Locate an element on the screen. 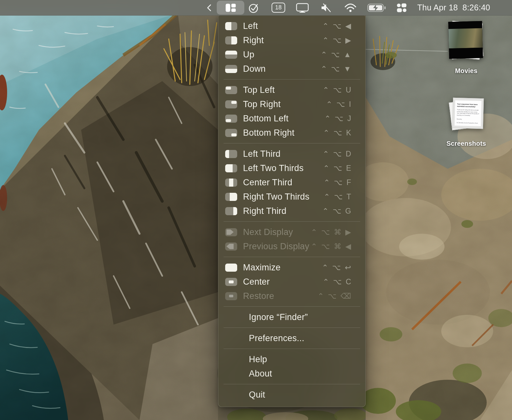 The width and height of the screenshot is (512, 420). next-display-icon is located at coordinates (231, 232).